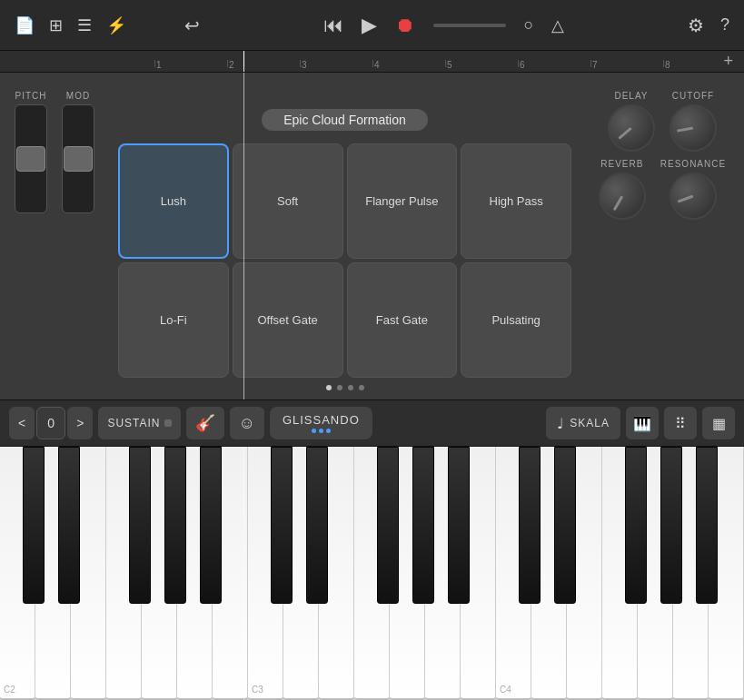  I want to click on ruler-mark-3: 3, so click(336, 65).